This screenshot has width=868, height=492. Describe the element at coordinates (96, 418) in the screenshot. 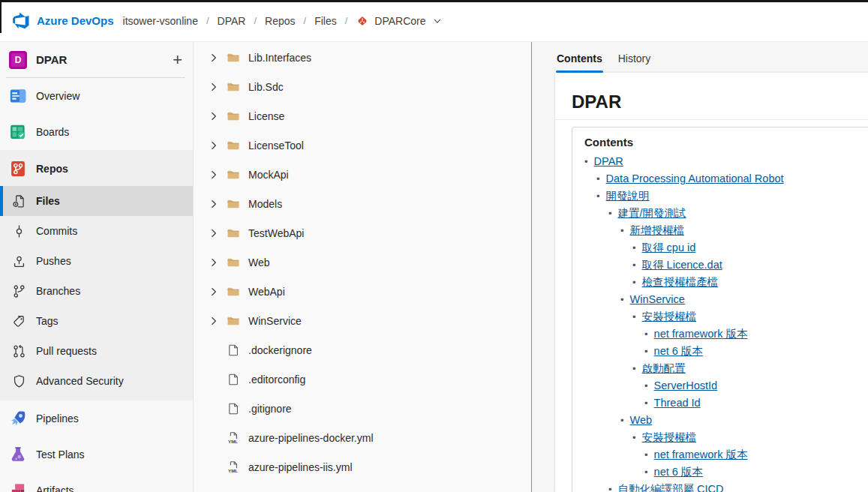

I see `sidebar-item-pipelines: Pipelines` at that location.